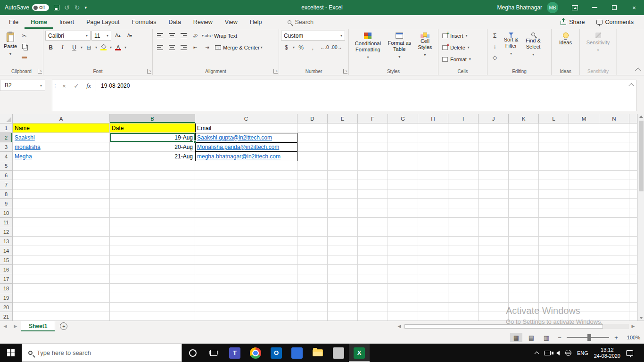 This screenshot has height=362, width=644. I want to click on cell-F12, so click(373, 232).